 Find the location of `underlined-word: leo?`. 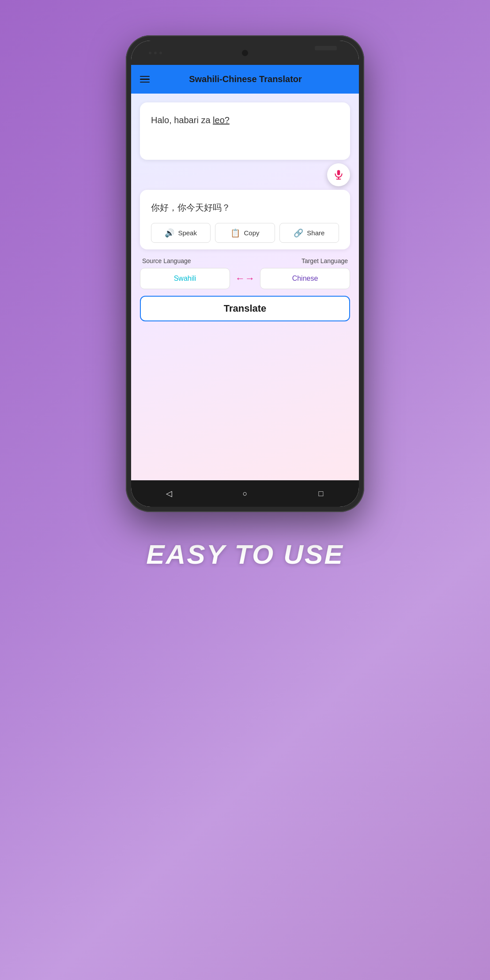

underlined-word: leo? is located at coordinates (221, 120).